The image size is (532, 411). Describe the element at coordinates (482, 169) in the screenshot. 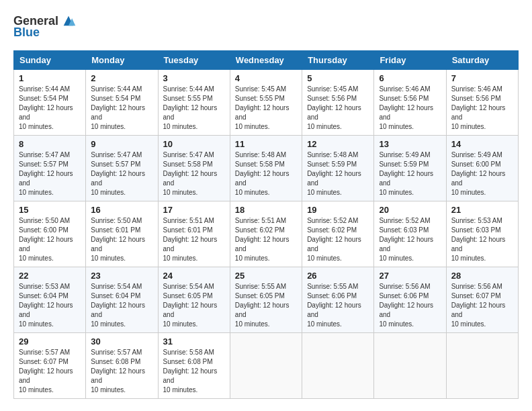

I see `calendar-cell: 14 Sunrise: 5:49 AM Sunset: 6:00 PM Dayl…` at that location.